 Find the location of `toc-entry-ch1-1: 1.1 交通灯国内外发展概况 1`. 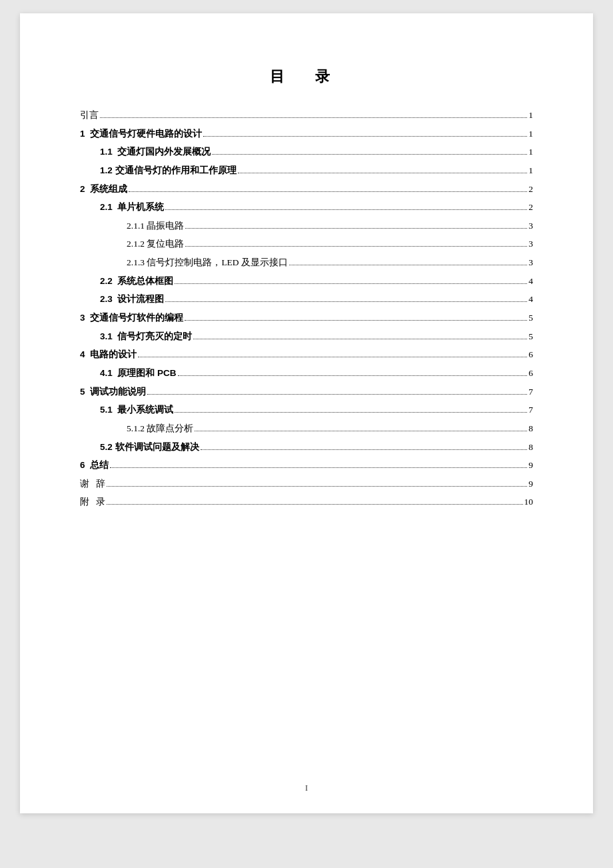

toc-entry-ch1-1: 1.1 交通灯国内外发展概况 1 is located at coordinates (306, 152).